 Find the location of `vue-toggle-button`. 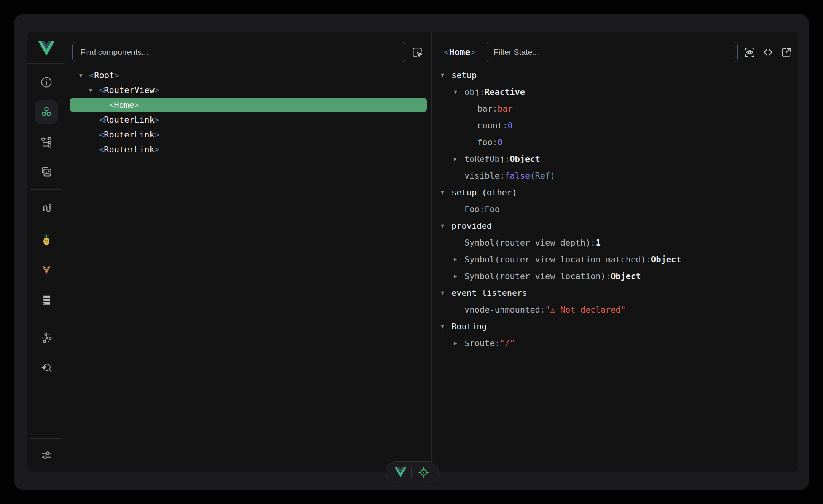

vue-toggle-button is located at coordinates (400, 472).